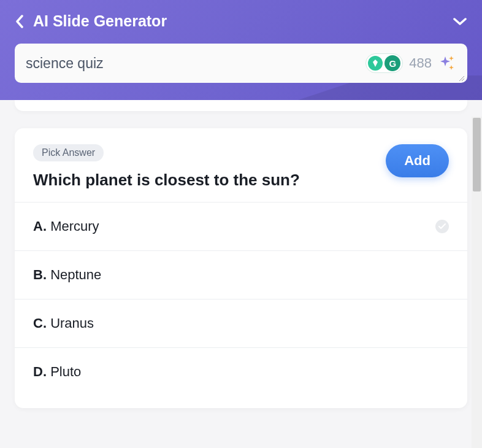 The width and height of the screenshot is (482, 448). Describe the element at coordinates (76, 275) in the screenshot. I see `option-value: Neptune` at that location.